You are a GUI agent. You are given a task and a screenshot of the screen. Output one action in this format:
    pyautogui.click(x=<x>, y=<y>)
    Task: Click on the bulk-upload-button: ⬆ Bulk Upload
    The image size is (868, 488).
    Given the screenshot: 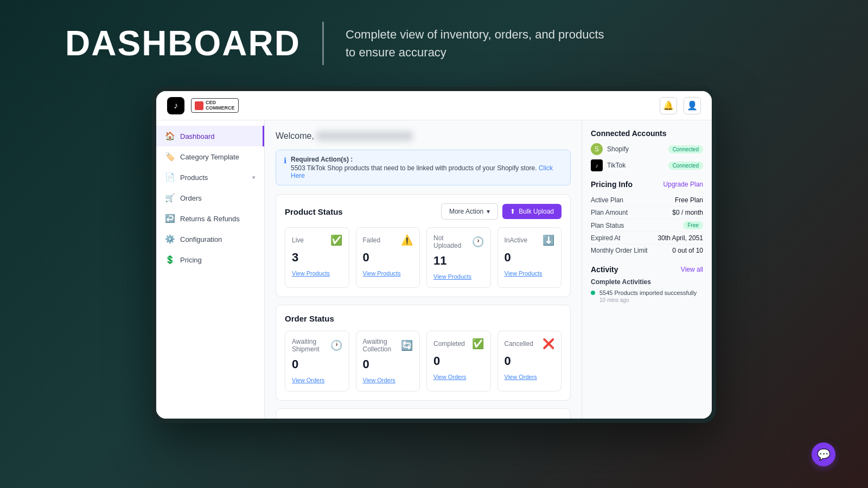 What is the action you would take?
    pyautogui.click(x=532, y=211)
    